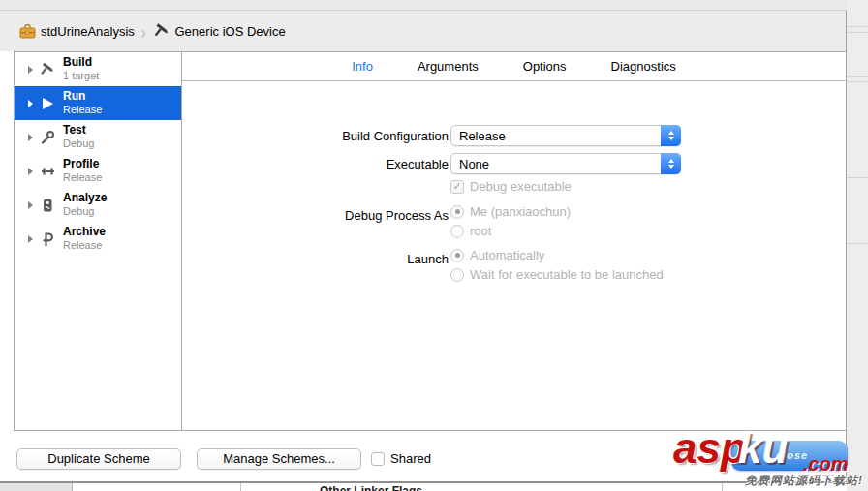 Image resolution: width=868 pixels, height=491 pixels. I want to click on background-editor-strip, so click(857, 246).